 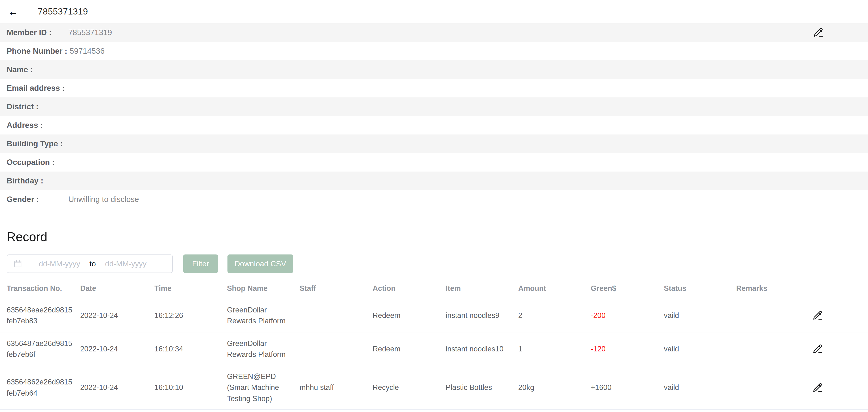 What do you see at coordinates (191, 289) in the screenshot?
I see `col-time: Time` at bounding box center [191, 289].